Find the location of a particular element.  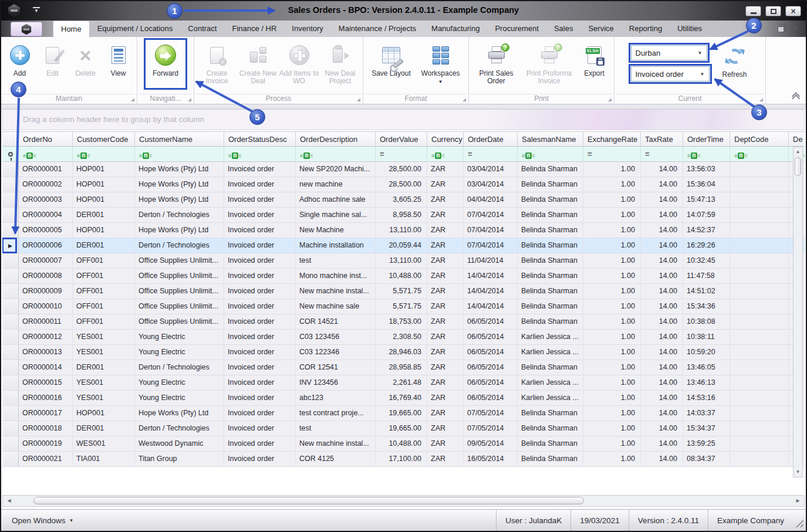

filter-cell-orderdescription: aBc is located at coordinates (336, 154).